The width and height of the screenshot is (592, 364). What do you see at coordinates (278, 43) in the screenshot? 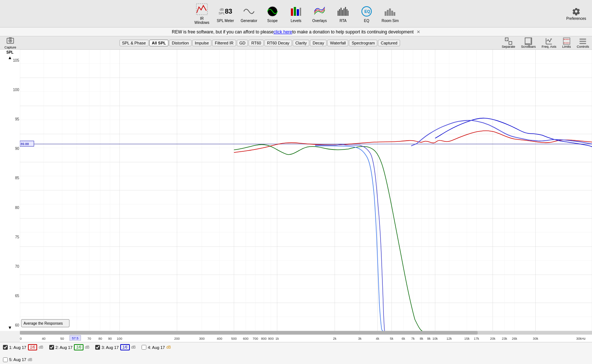
I see `tab-rt60-decay: RT60 Decay` at bounding box center [278, 43].